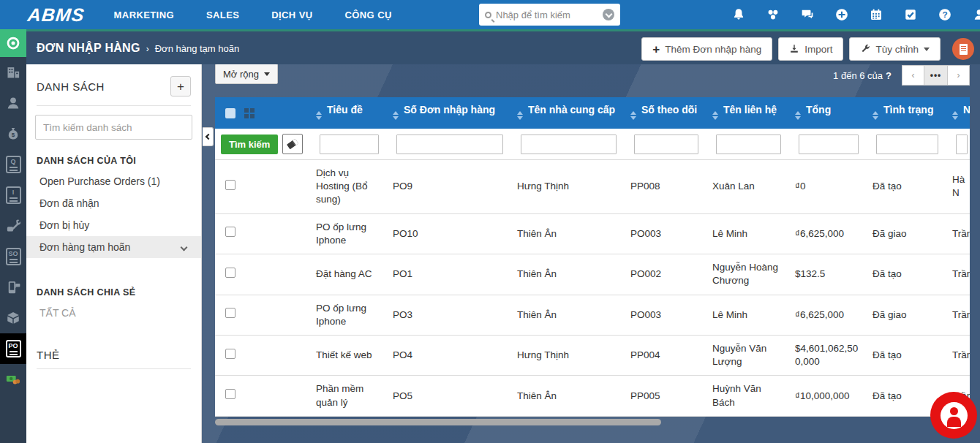  I want to click on global-search-input, so click(547, 15).